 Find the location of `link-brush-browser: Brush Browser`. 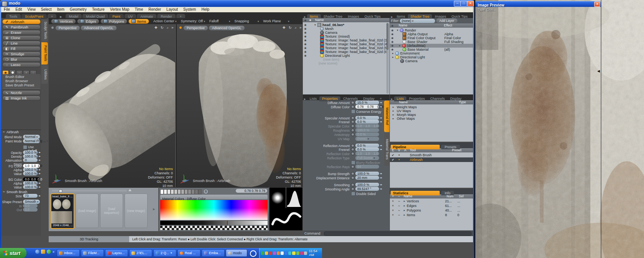

link-brush-browser: Brush Browser is located at coordinates (21, 81).